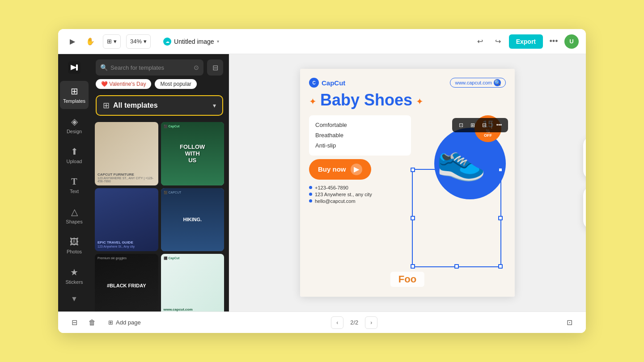 This screenshot has width=644, height=362. What do you see at coordinates (74, 125) in the screenshot?
I see `sidebar-item-design: ◈ Design` at bounding box center [74, 125].